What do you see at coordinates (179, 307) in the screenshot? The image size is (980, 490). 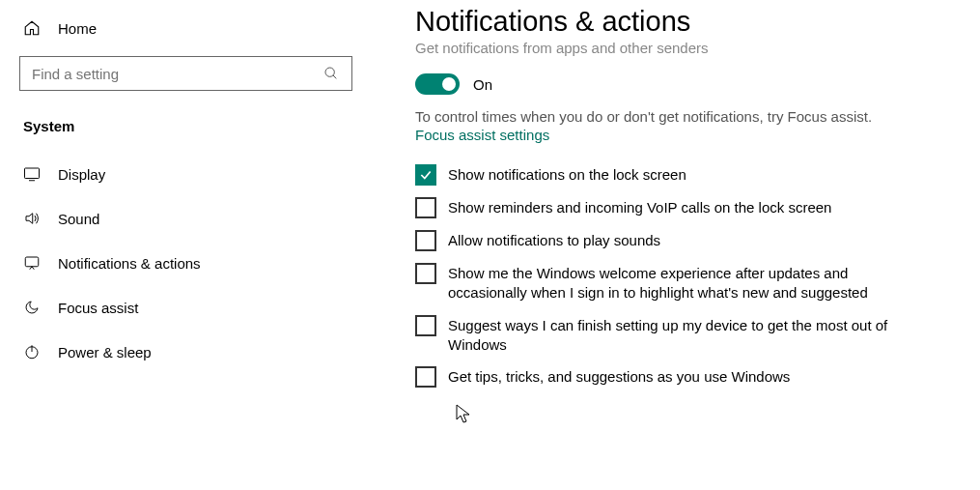 I see `sidebar-item-focus: Focus assist` at bounding box center [179, 307].